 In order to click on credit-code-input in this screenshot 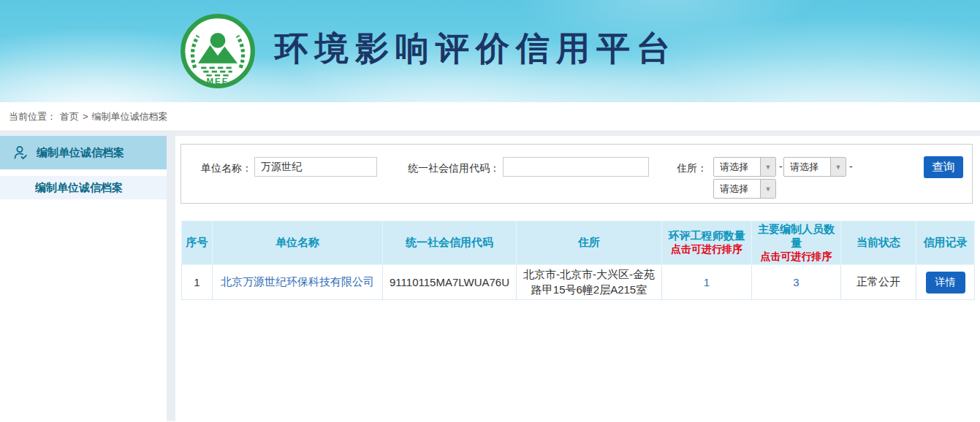, I will do `click(576, 166)`.